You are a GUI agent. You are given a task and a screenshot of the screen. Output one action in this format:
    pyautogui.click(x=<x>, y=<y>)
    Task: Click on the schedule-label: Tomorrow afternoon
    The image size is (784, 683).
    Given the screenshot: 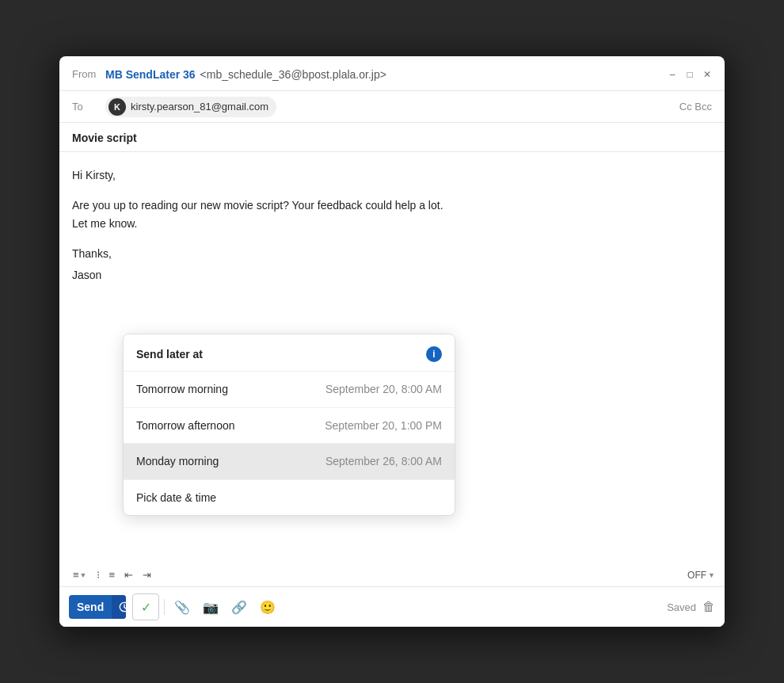 What is the action you would take?
    pyautogui.click(x=185, y=425)
    